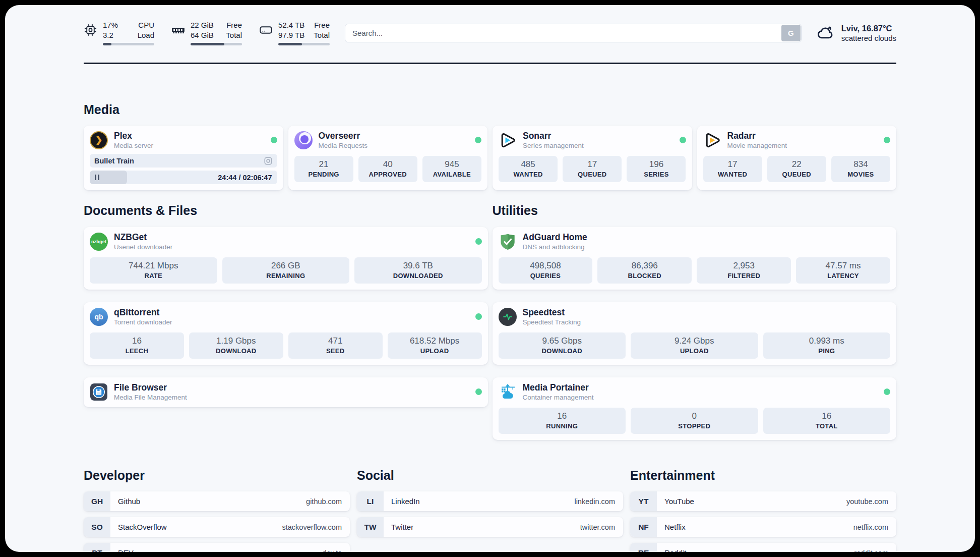 The height and width of the screenshot is (557, 980). What do you see at coordinates (146, 25) in the screenshot?
I see `cpu-usage-label: CPU` at bounding box center [146, 25].